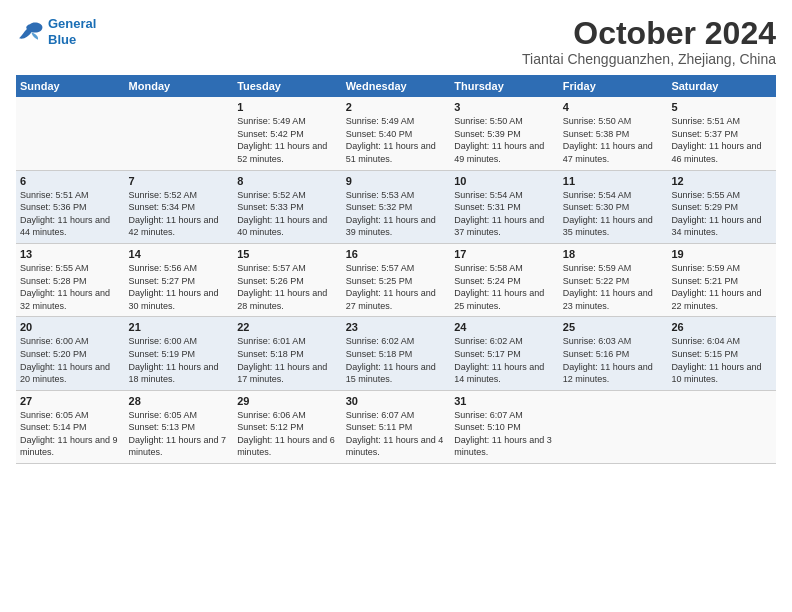  I want to click on calendar-cell: 31Sunrise: 6:07 AM Sunset: 5:10 PM Dayli…, so click(504, 426).